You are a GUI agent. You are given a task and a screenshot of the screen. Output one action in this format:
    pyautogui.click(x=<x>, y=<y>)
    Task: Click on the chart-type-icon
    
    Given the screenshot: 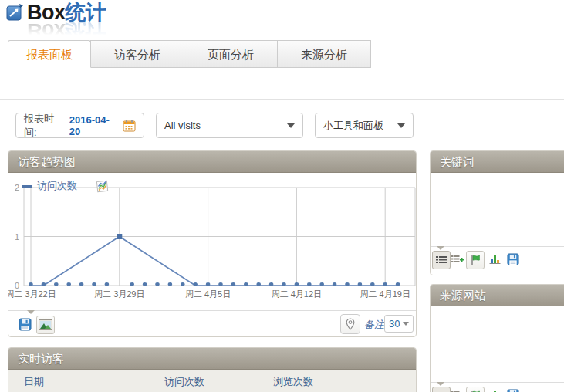 What is the action you would take?
    pyautogui.click(x=102, y=187)
    